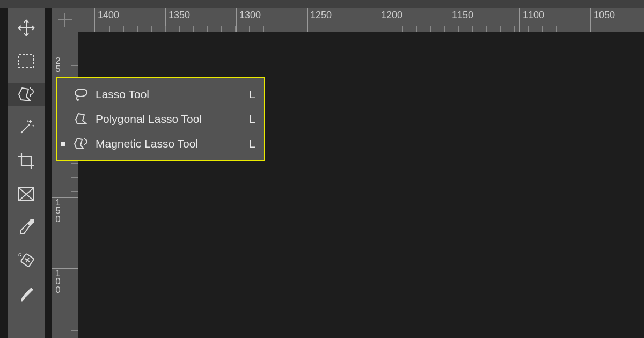 The image size is (644, 338). What do you see at coordinates (170, 94) in the screenshot?
I see `tool-label: Lasso Tool` at bounding box center [170, 94].